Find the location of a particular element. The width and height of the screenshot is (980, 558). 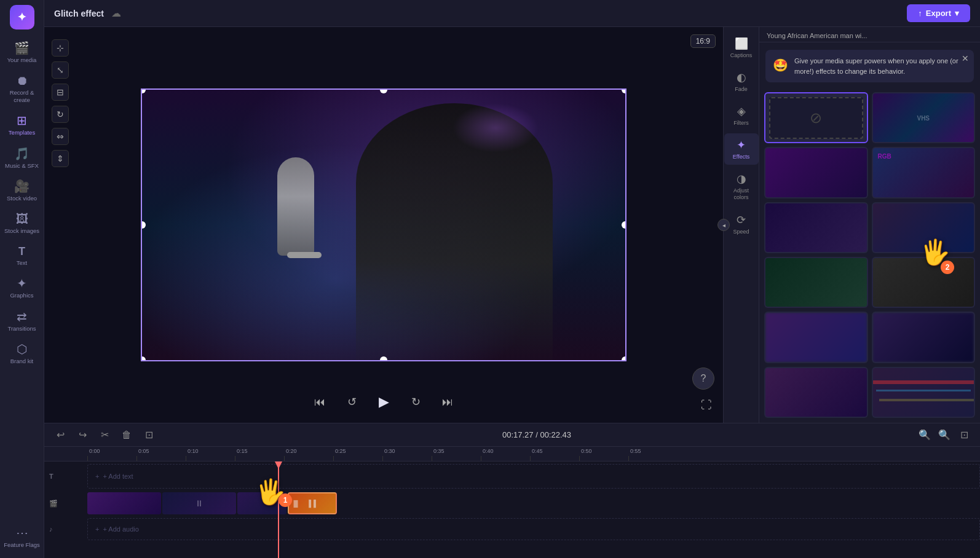

record-create-icon: ⏺ is located at coordinates (22, 81).